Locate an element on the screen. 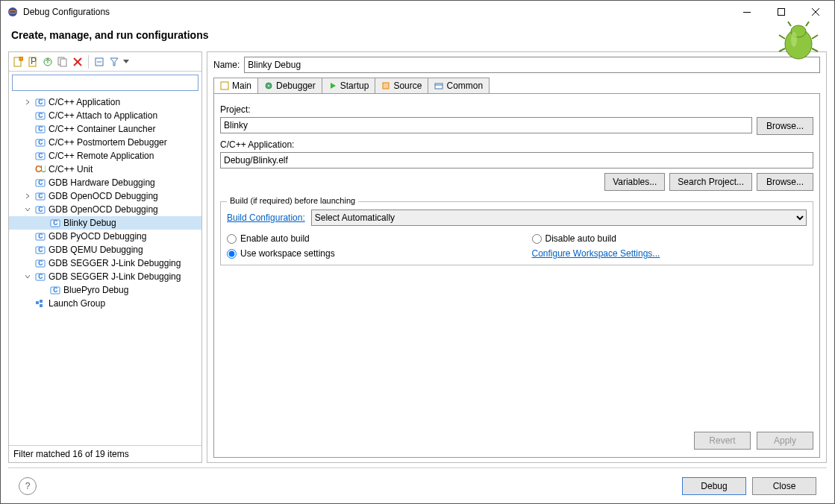 This screenshot has height=504, width=835. configure-workspace-link: Configure Workspace Settings... is located at coordinates (670, 253).